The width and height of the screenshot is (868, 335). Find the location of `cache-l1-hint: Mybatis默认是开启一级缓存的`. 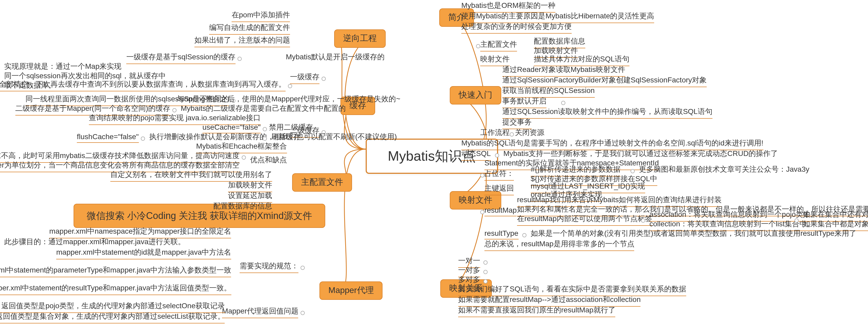

cache-l1-hint: Mybatis默认是开启一级缓存的 is located at coordinates (335, 58).